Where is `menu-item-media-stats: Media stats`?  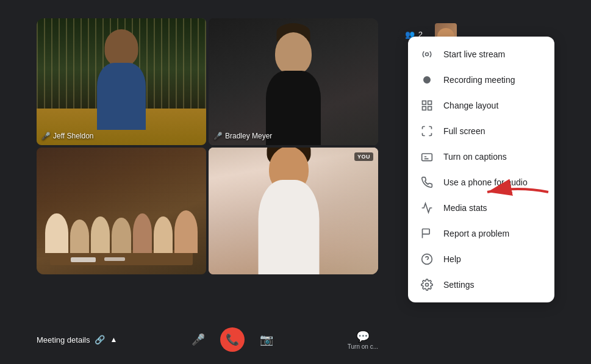
menu-item-media-stats: Media stats is located at coordinates (481, 208).